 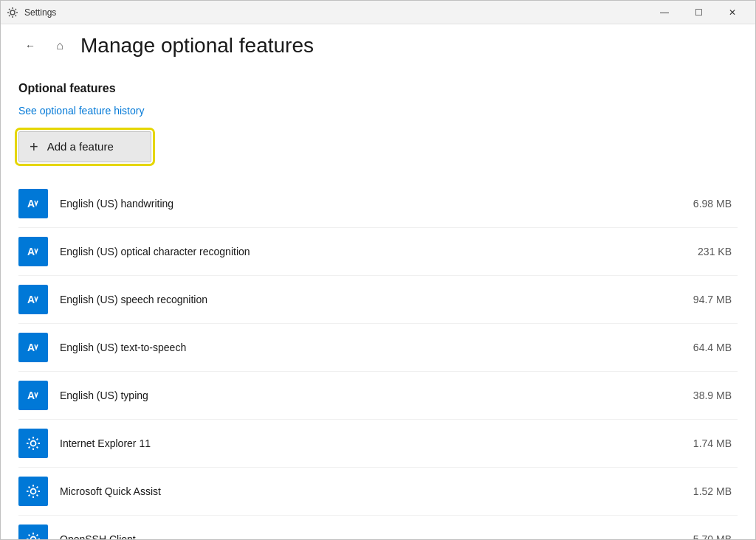 I want to click on feature-name: English (US) optical character recogniti…, so click(x=366, y=252).